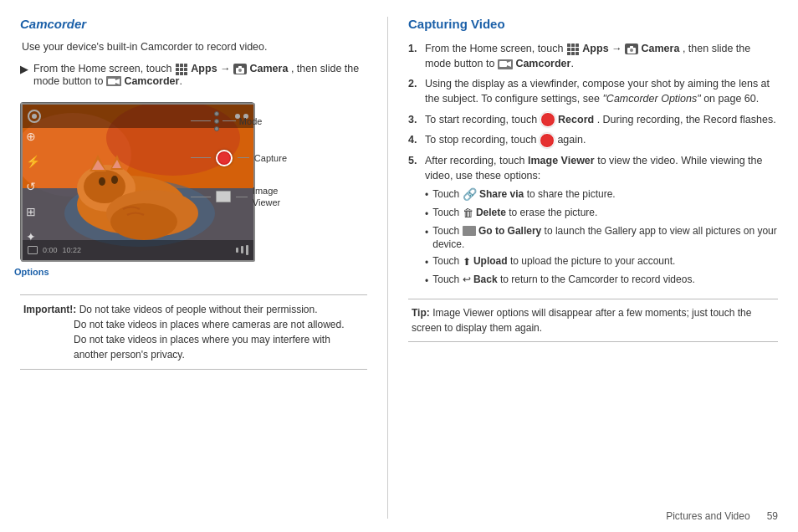 The width and height of the screenshot is (798, 532). Describe the element at coordinates (251, 121) in the screenshot. I see `mode-label: Mode` at that location.